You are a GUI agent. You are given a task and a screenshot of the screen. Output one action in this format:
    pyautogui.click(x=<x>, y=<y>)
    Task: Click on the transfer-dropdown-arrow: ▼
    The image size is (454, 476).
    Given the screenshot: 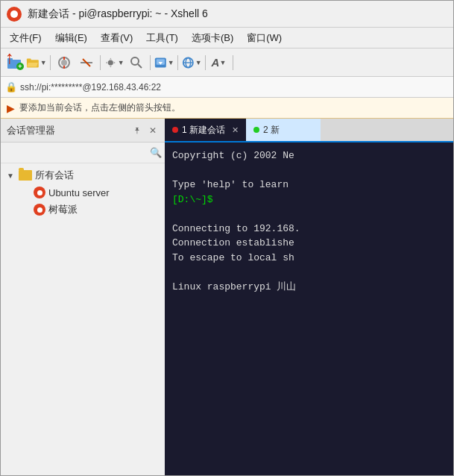 What is the action you would take?
    pyautogui.click(x=171, y=63)
    